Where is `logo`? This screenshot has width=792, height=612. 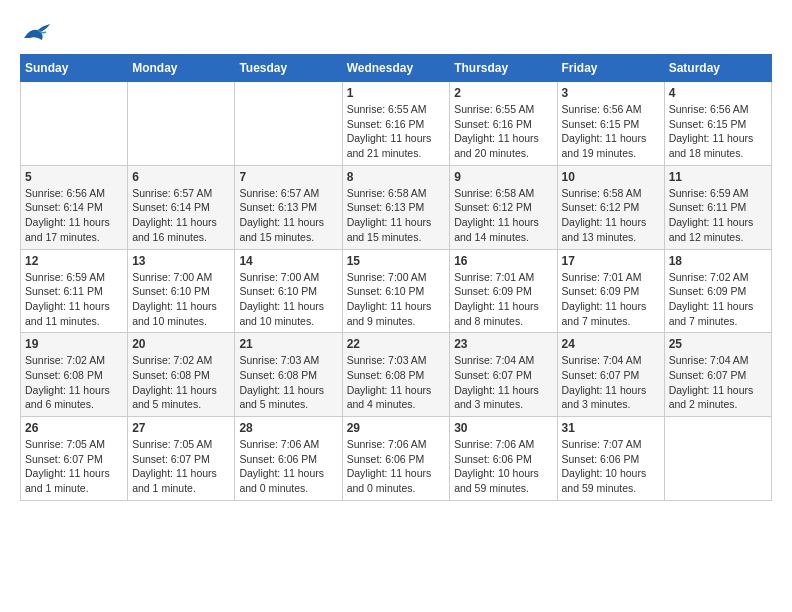
logo is located at coordinates (36, 32).